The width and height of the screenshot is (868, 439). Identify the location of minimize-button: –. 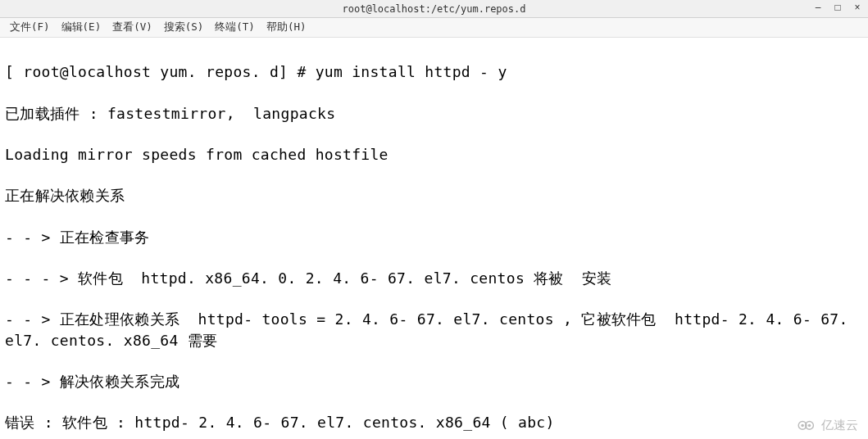
(818, 7).